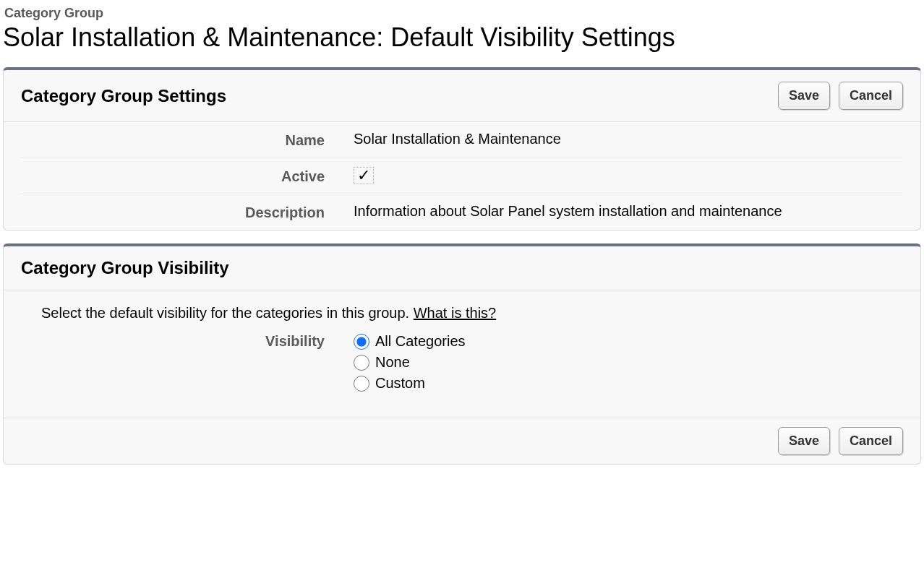  What do you see at coordinates (401, 383) in the screenshot?
I see `radio-custom-label: Custom` at bounding box center [401, 383].